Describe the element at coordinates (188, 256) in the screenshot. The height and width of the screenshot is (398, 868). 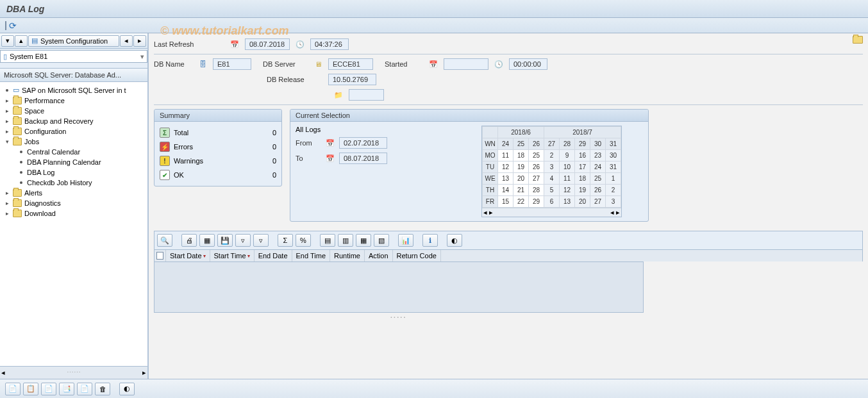
I see `col-start-date: Start Date▾` at that location.